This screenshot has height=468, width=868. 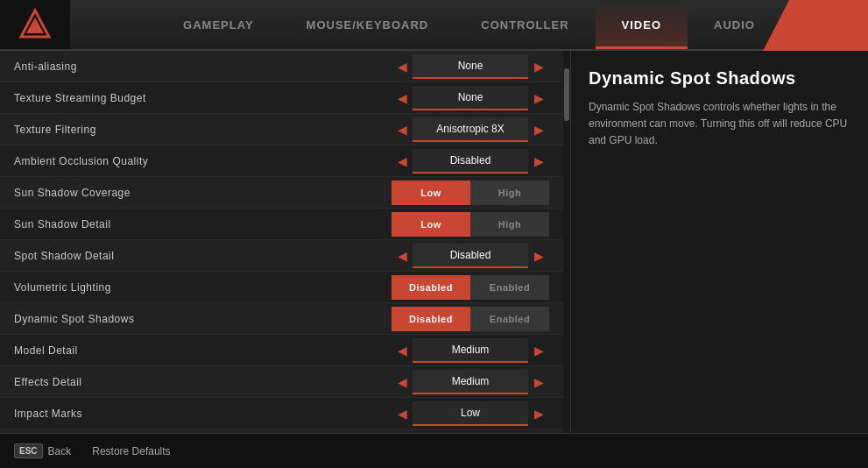 What do you see at coordinates (734, 25) in the screenshot?
I see `tab-audio: AUDIO` at bounding box center [734, 25].